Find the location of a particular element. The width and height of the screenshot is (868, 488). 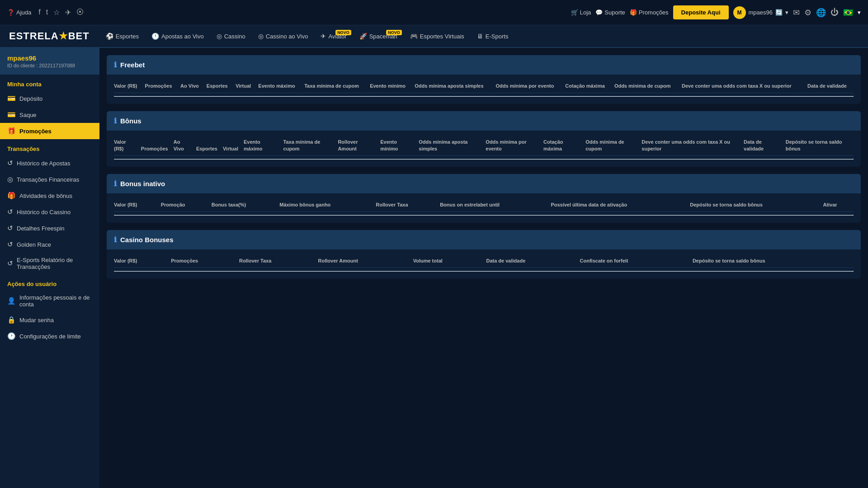

freebet-header: ℹ Freebet is located at coordinates (484, 65).